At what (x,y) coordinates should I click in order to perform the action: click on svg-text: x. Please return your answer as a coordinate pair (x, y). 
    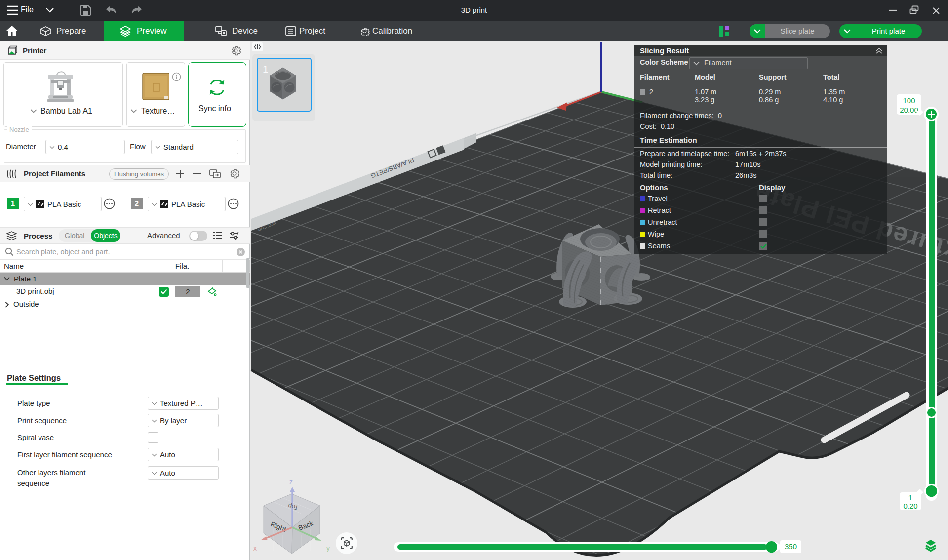
    Looking at the image, I should click on (255, 548).